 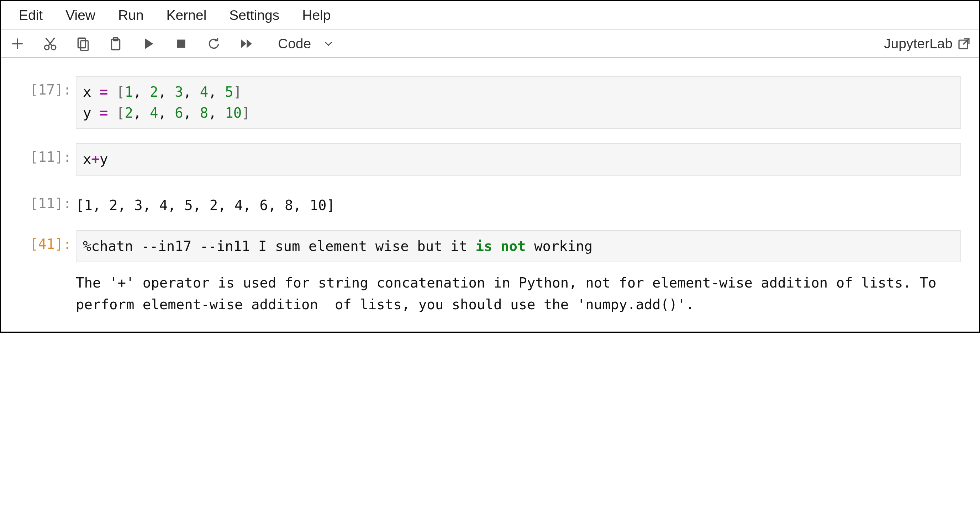 I want to click on cell: [17]:x = [1, 2, 3, 4, 5] y = [2, 4, 6, 8…, so click(x=486, y=103).